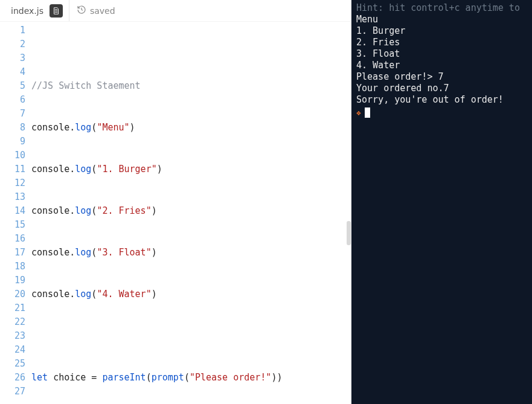 The width and height of the screenshot is (532, 404). I want to click on line-number: 14, so click(13, 211).